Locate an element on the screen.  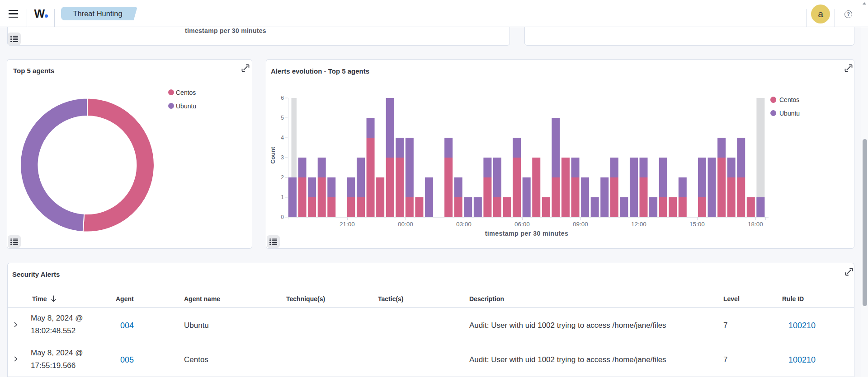
svg-text: 15:00 is located at coordinates (697, 224).